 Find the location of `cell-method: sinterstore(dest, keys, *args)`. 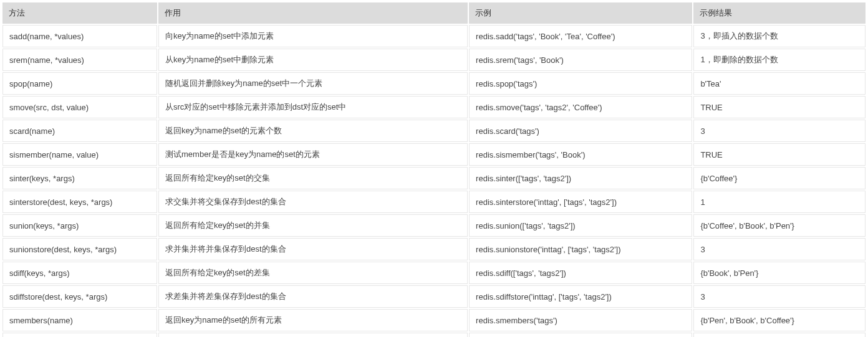

cell-method: sinterstore(dest, keys, *args) is located at coordinates (80, 202).